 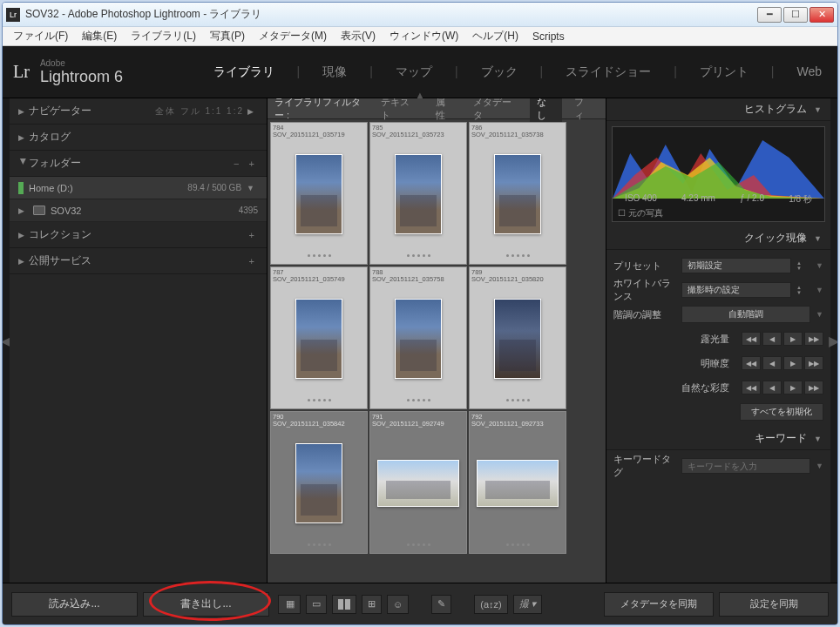 I want to click on survey-view-icon: ⊞, so click(x=371, y=604).